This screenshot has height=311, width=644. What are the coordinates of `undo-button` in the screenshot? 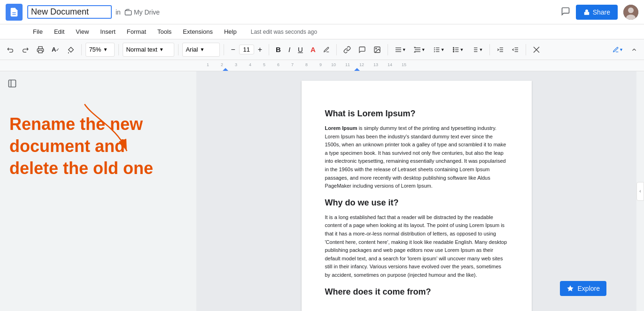 It's located at (10, 50).